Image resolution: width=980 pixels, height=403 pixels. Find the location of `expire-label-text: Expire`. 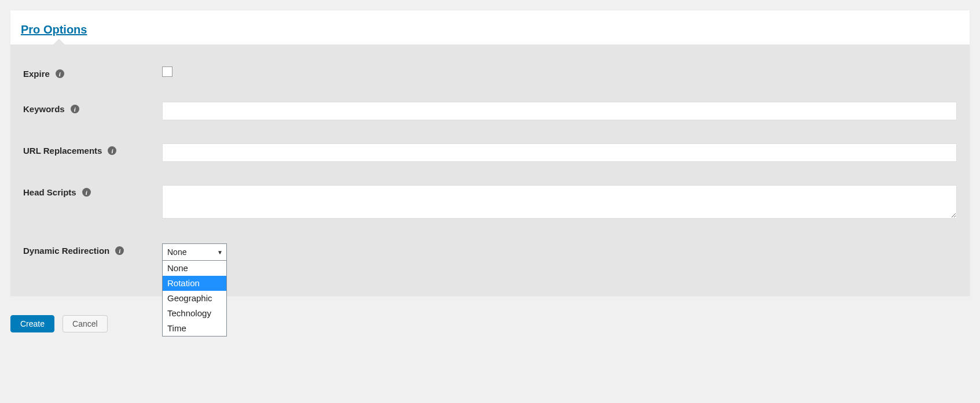

expire-label-text: Expire is located at coordinates (36, 74).